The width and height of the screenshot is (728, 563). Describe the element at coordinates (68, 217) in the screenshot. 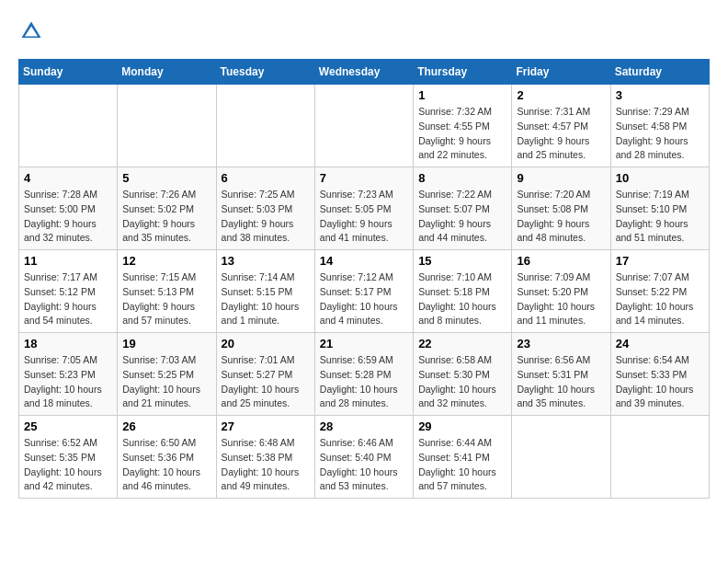

I see `day-info: Sunrise: 7:28 AMSunset: 5:00 PMDaylight:…` at that location.